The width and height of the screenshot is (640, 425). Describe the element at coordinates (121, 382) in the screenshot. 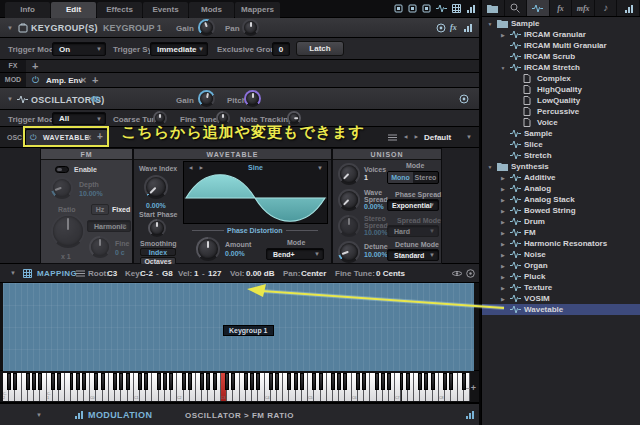

I see `piano-key-Gsharp0` at that location.